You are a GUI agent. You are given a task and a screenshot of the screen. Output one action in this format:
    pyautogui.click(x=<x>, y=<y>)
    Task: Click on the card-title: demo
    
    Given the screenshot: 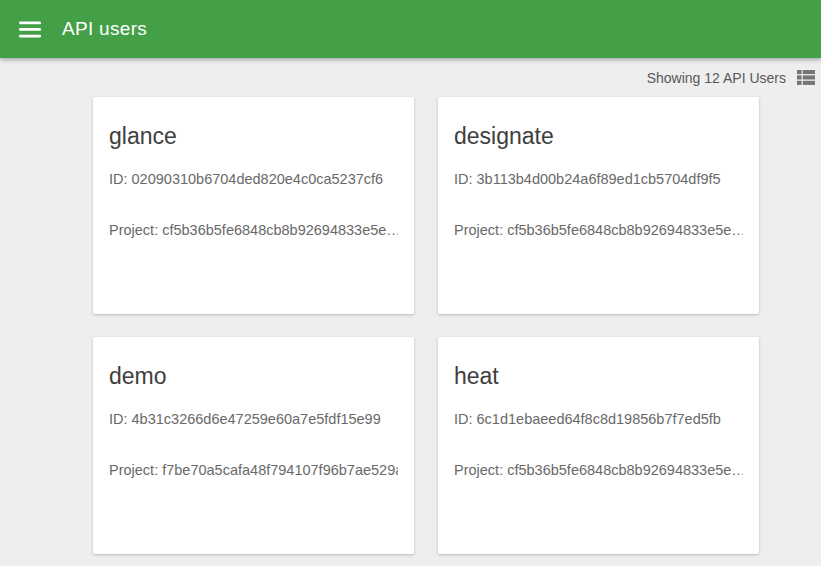 What is the action you would take?
    pyautogui.click(x=254, y=376)
    